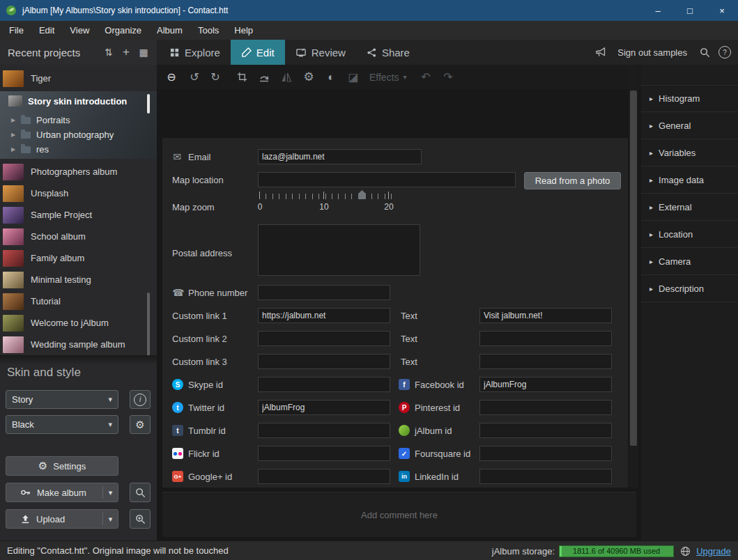 Image resolution: width=738 pixels, height=560 pixels. What do you see at coordinates (78, 258) in the screenshot?
I see `project-item: Family album` at bounding box center [78, 258].